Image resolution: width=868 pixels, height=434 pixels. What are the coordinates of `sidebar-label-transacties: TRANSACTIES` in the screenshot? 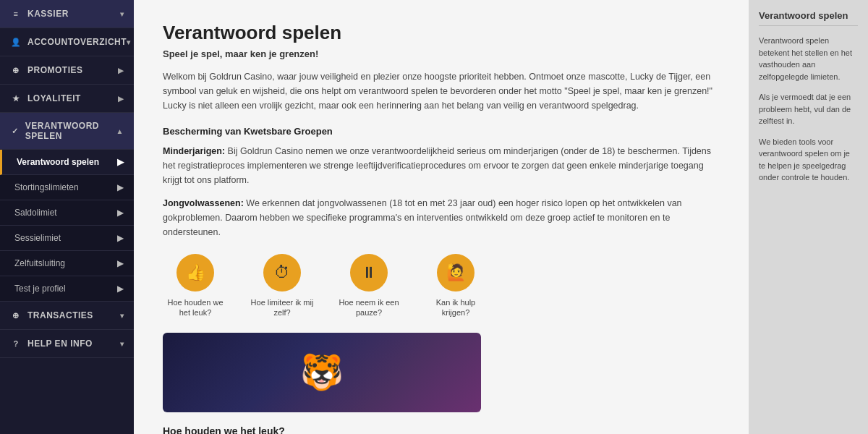 It's located at (61, 315).